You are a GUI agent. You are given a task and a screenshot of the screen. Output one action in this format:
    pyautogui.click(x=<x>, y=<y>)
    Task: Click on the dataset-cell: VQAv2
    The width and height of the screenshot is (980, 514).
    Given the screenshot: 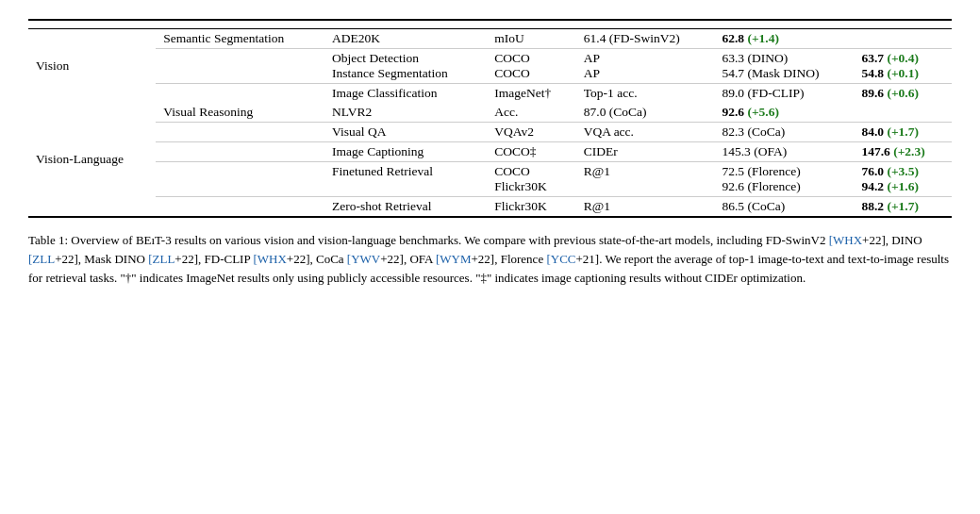 What is the action you would take?
    pyautogui.click(x=531, y=132)
    